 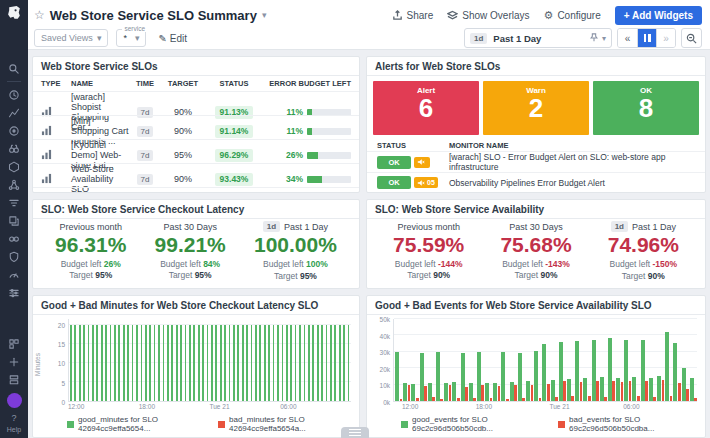 I want to click on ok-tile: OK8, so click(x=646, y=108).